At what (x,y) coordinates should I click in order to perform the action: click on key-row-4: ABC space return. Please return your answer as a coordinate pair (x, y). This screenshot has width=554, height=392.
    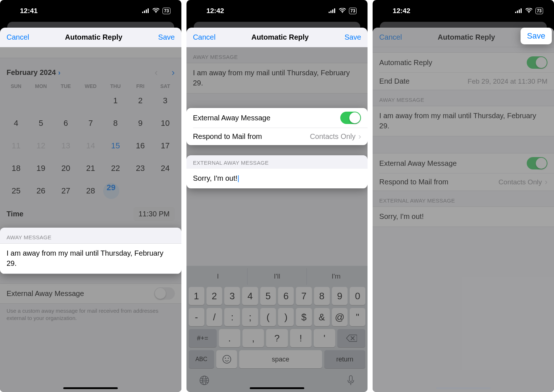
    Looking at the image, I should click on (277, 359).